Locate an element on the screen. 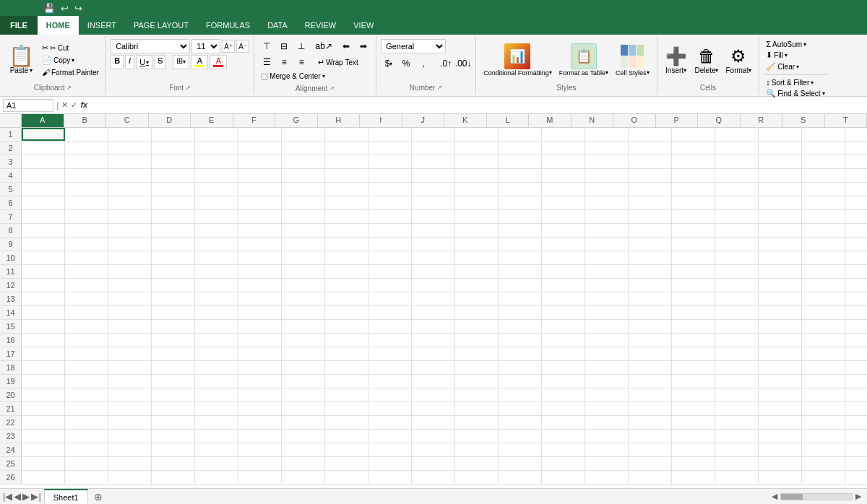 The height and width of the screenshot is (504, 867). row-number-4: 4 is located at coordinates (11, 175).